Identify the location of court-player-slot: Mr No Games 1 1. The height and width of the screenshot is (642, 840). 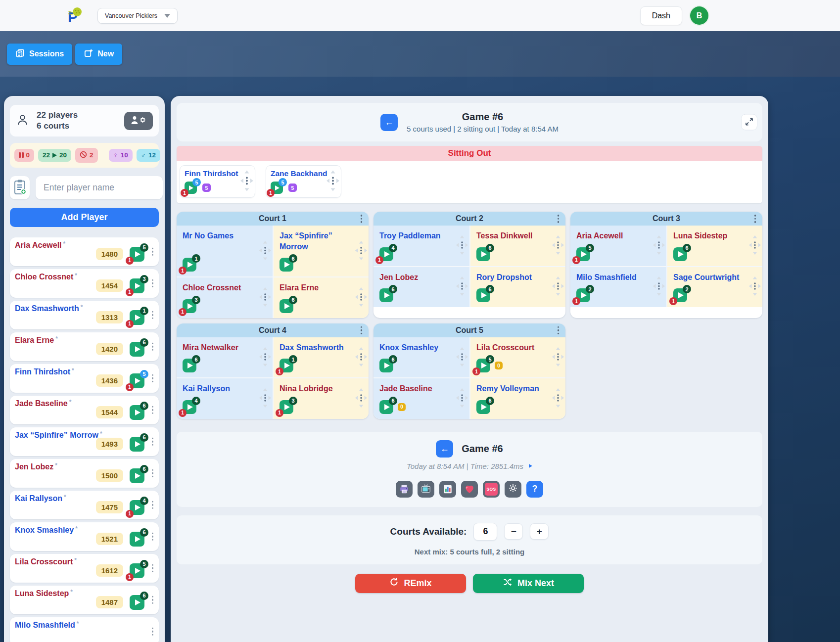
(225, 251).